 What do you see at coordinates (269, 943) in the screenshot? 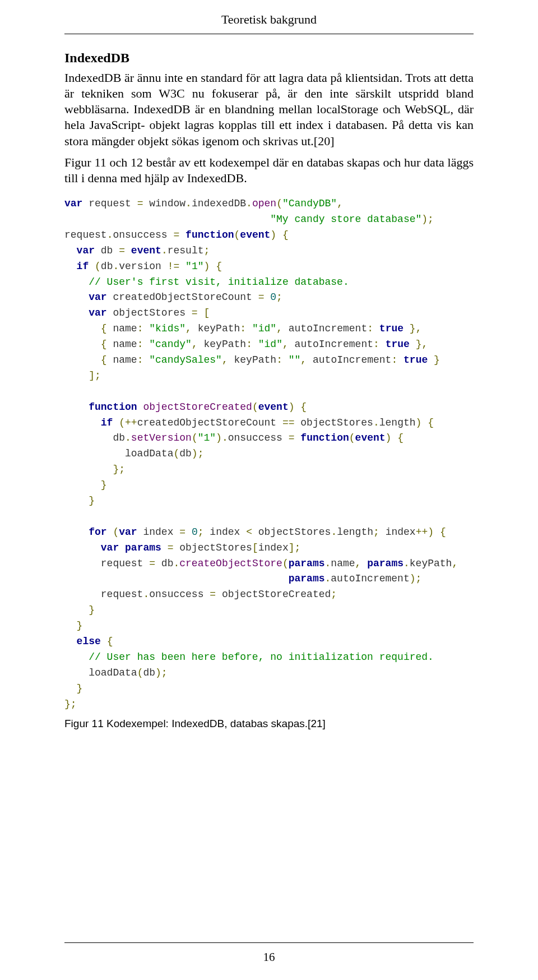
I see `footer-rule` at bounding box center [269, 943].